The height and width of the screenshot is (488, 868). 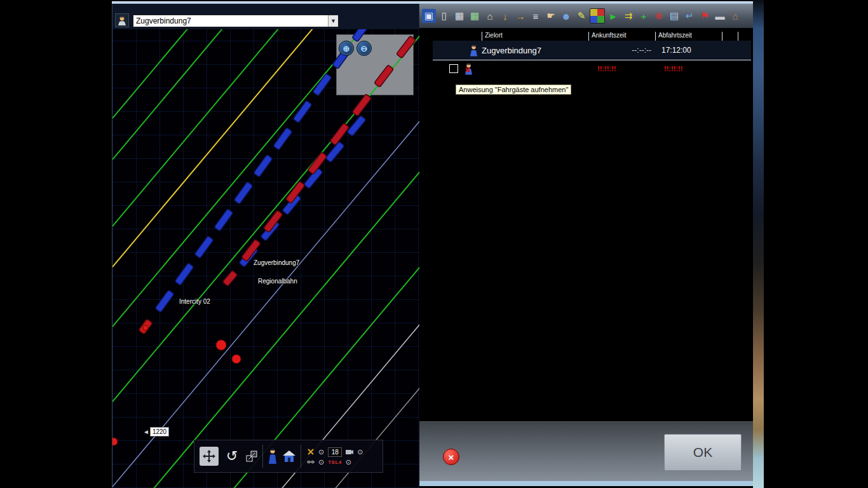 What do you see at coordinates (236, 21) in the screenshot?
I see `train-selector: Zugverbindung7 ▼` at bounding box center [236, 21].